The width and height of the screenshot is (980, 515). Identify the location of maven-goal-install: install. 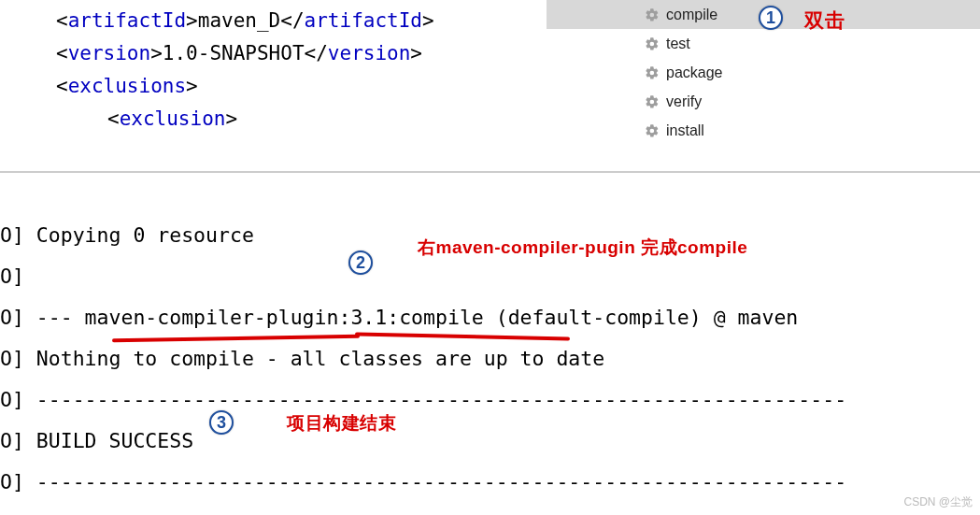
(763, 131).